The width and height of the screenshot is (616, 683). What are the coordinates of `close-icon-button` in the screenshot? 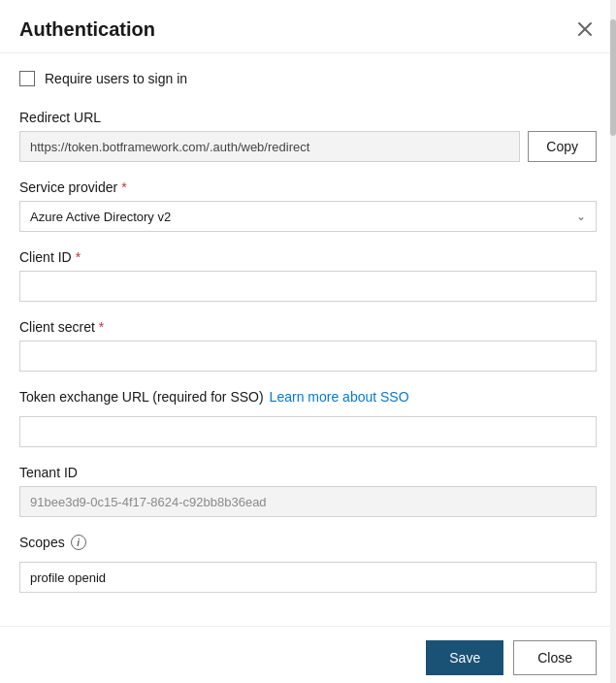 It's located at (585, 29).